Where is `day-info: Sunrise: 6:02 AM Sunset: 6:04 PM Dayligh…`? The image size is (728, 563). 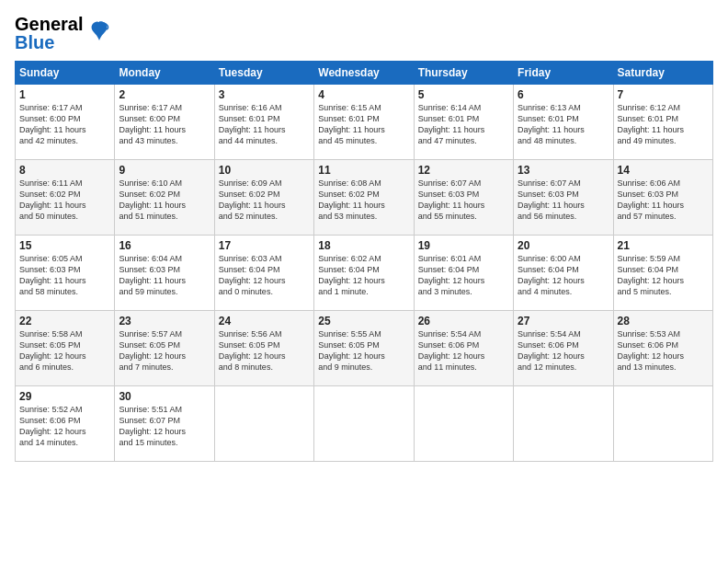 day-info: Sunrise: 6:02 AM Sunset: 6:04 PM Dayligh… is located at coordinates (364, 276).